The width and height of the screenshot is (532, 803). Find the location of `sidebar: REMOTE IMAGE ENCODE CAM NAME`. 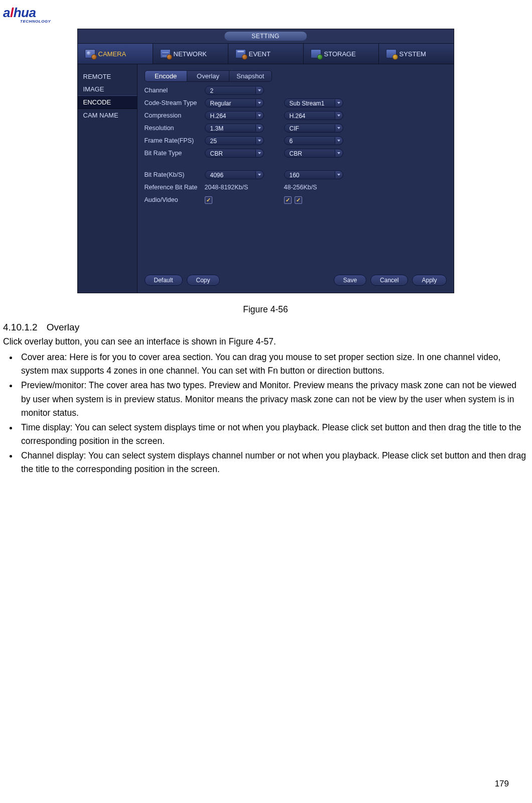

sidebar: REMOTE IMAGE ENCODE CAM NAME is located at coordinates (107, 179).